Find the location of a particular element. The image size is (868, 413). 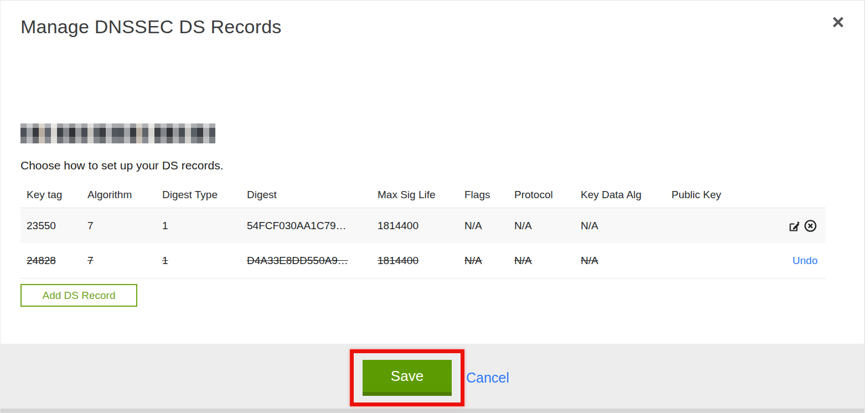

col-key-data-alg: Key Data Alg is located at coordinates (626, 195).